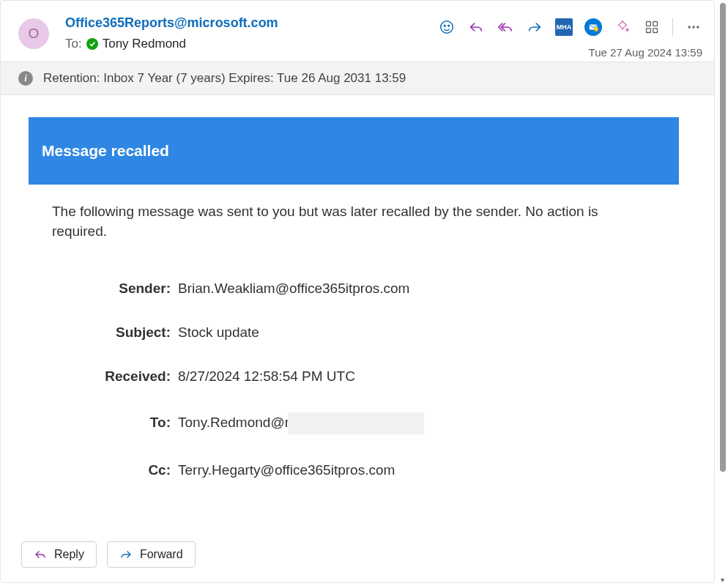  I want to click on reply-button-label: Reply, so click(69, 555).